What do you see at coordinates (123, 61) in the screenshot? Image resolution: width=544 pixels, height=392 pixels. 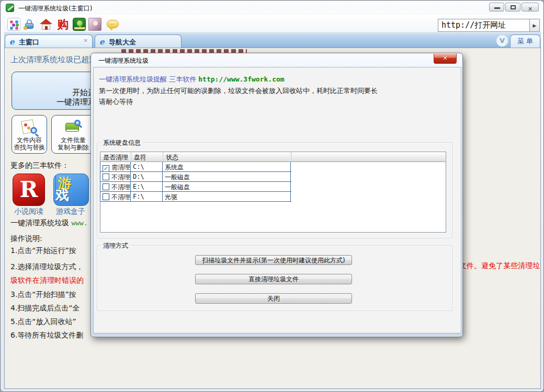 I see `dialog-title: 一键清理系统垃圾` at bounding box center [123, 61].